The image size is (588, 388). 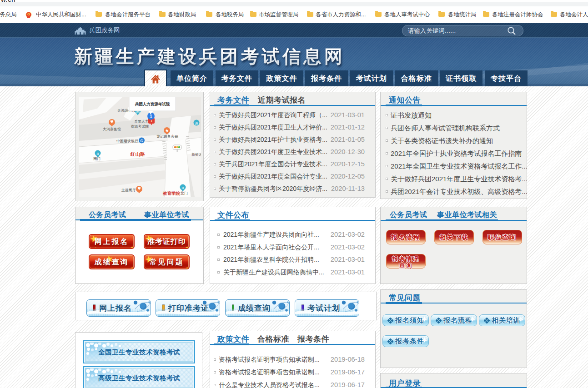 What do you see at coordinates (184, 194) in the screenshot?
I see `svg-text: 北门` at bounding box center [184, 194].